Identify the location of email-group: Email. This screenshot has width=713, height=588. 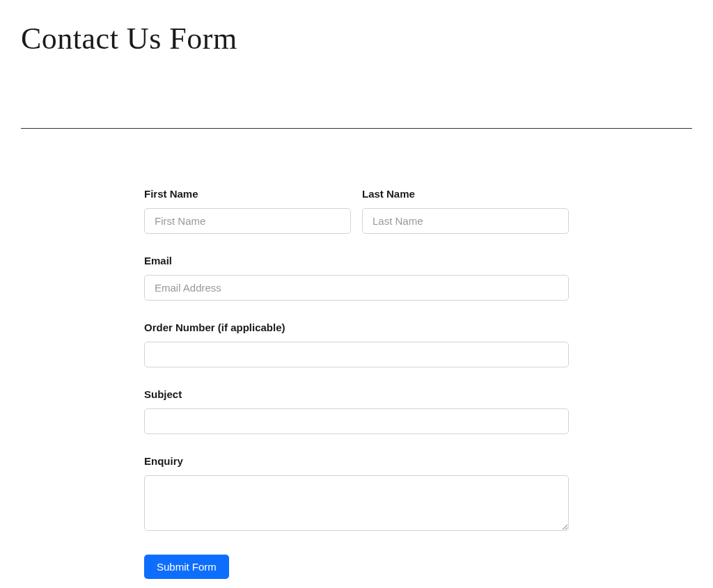
(356, 278).